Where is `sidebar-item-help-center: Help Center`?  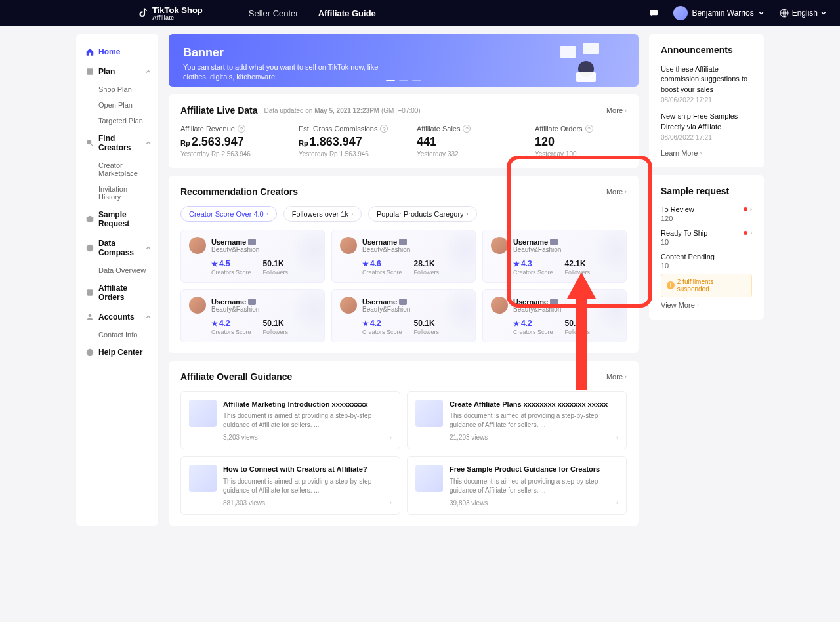 sidebar-item-help-center: Help Center is located at coordinates (117, 352).